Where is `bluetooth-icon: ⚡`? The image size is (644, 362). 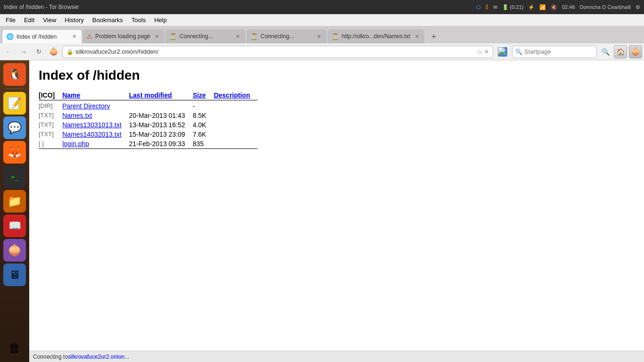
bluetooth-icon: ⚡ is located at coordinates (531, 8).